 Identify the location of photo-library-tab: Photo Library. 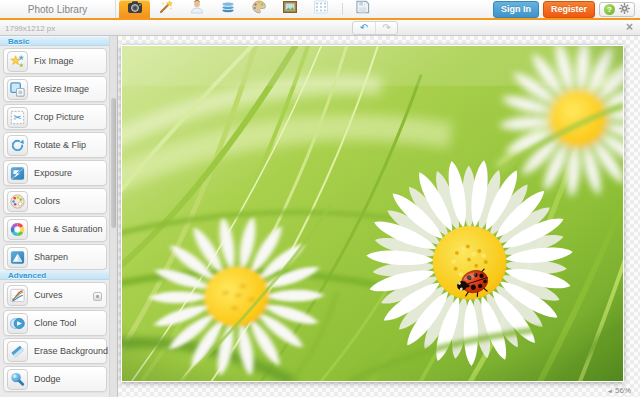
(58, 9).